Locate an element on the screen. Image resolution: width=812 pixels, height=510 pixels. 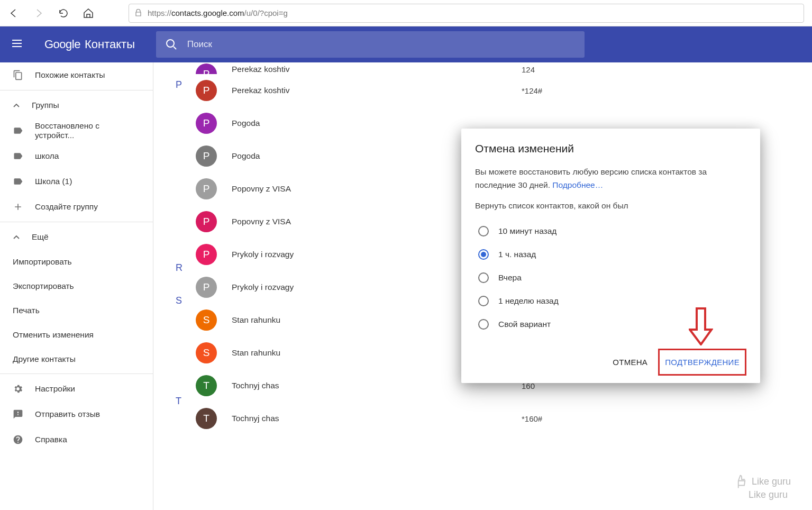
sidebar-label: Настройки is located at coordinates (55, 389).